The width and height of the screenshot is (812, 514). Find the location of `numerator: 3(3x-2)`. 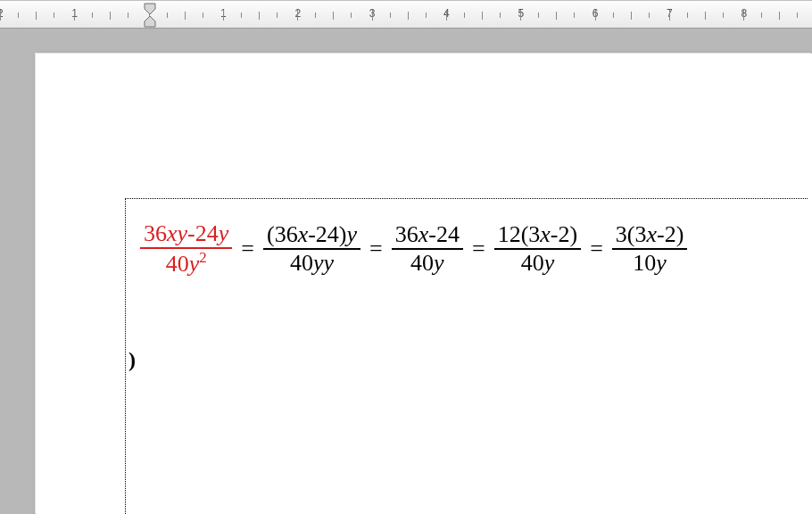

numerator: 3(3x-2) is located at coordinates (650, 234).